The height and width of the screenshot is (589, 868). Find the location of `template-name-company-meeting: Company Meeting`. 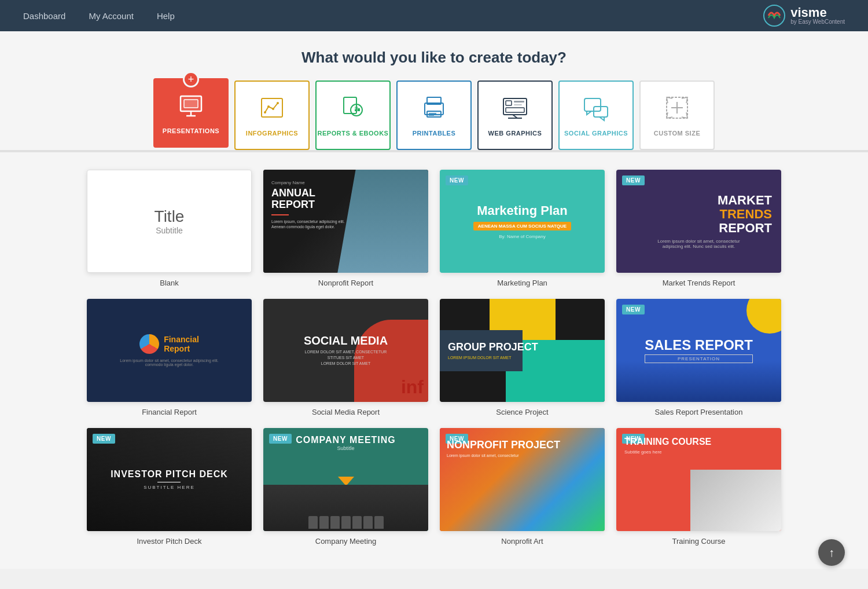

template-name-company-meeting: Company Meeting is located at coordinates (346, 541).